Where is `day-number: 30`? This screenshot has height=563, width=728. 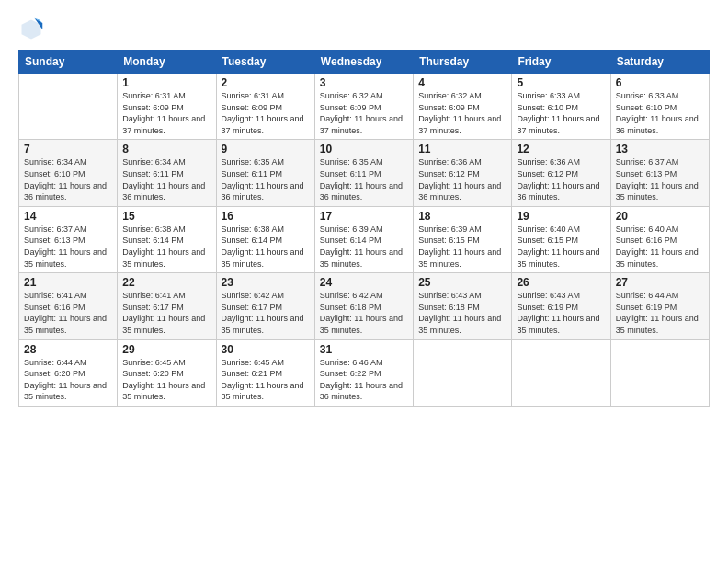 day-number: 30 is located at coordinates (266, 350).